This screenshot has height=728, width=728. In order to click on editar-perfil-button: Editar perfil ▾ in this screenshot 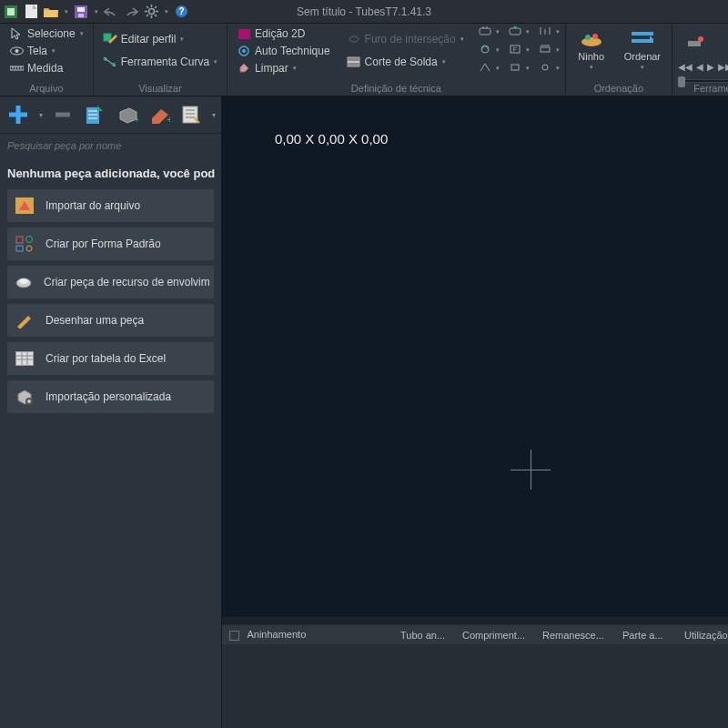, I will do `click(160, 39)`.